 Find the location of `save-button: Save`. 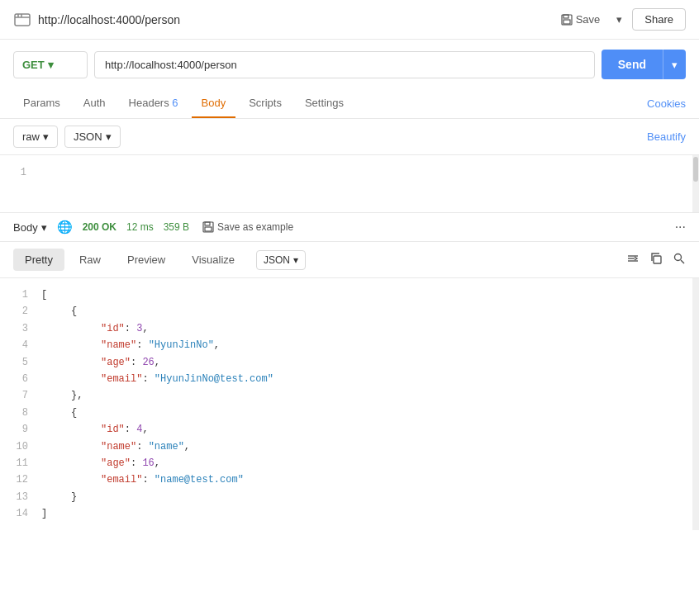

save-button: Save is located at coordinates (581, 20).